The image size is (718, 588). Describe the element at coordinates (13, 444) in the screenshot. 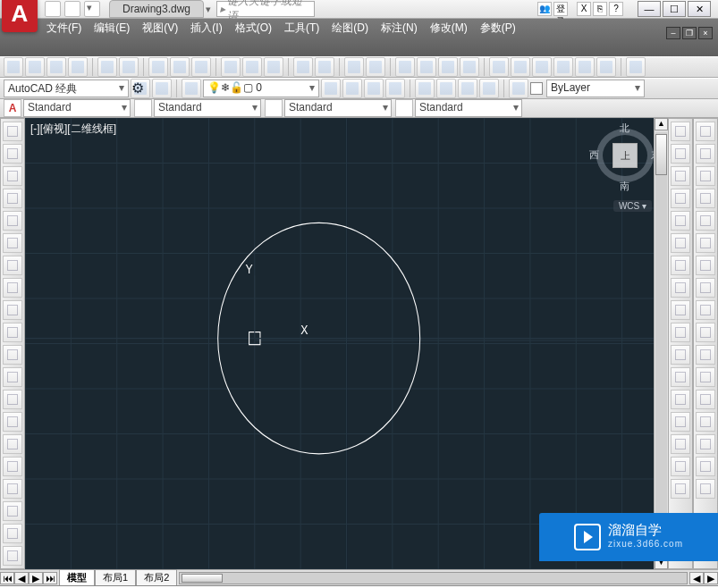

I see `hatch-tool` at that location.